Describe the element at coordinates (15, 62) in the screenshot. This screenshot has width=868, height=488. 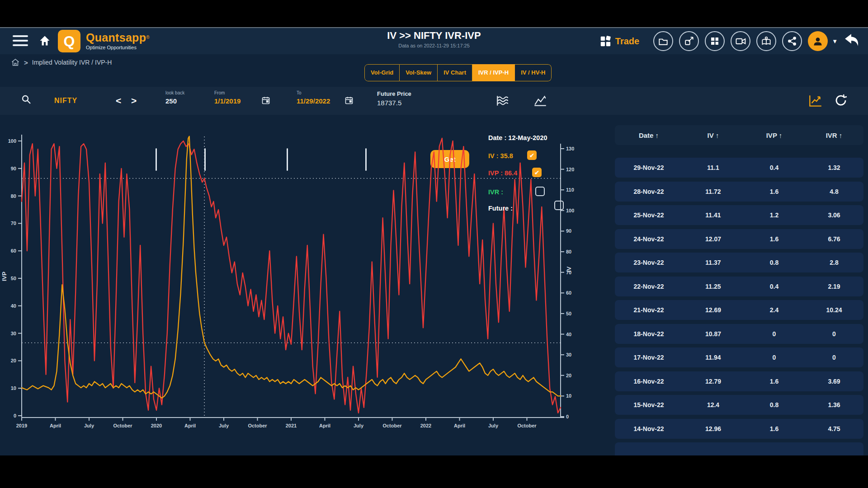
I see `home-outline-icon` at that location.